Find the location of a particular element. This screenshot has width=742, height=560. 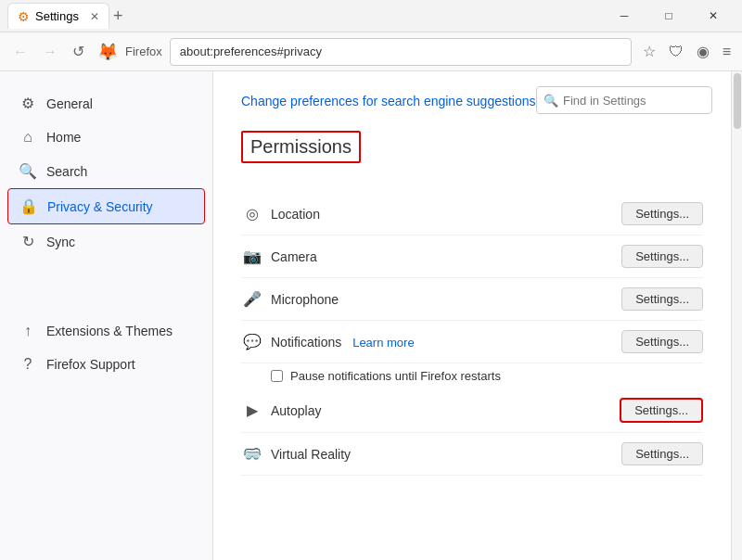

sidebar-label-privacy: Privacy & Security is located at coordinates (100, 207).